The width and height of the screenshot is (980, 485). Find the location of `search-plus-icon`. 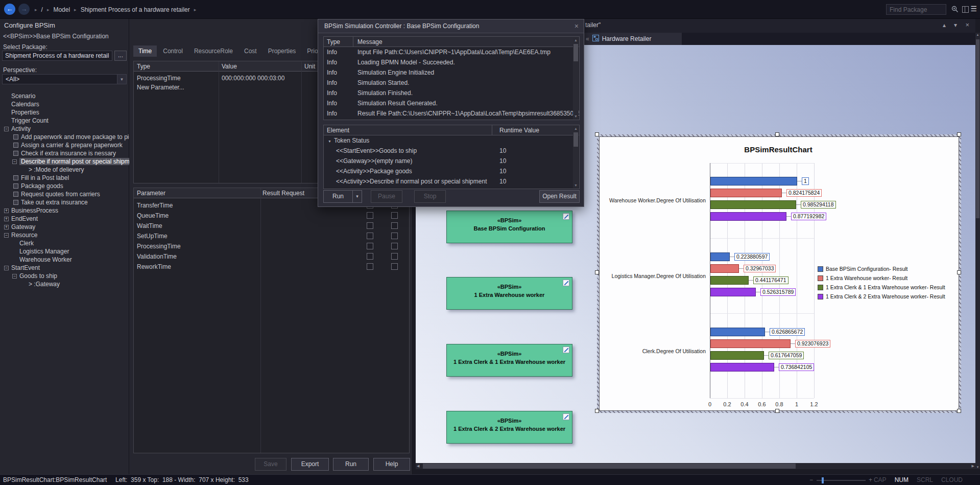

search-plus-icon is located at coordinates (955, 10).